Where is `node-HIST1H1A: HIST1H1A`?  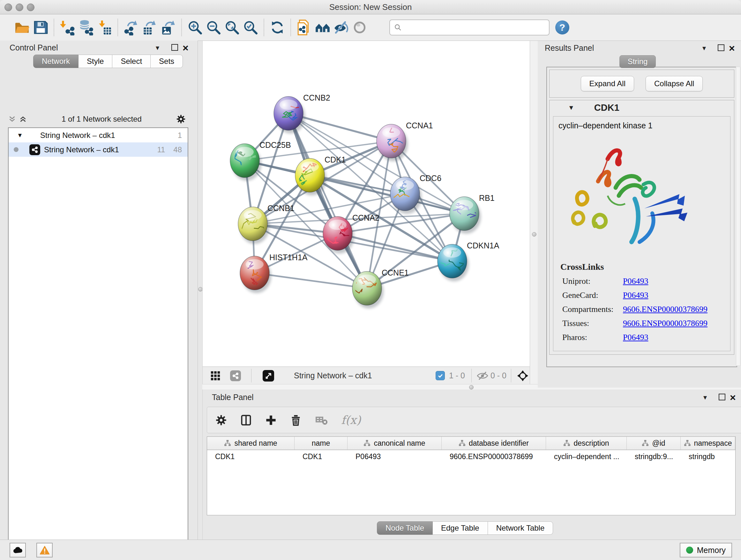
node-HIST1H1A: HIST1H1A is located at coordinates (274, 273).